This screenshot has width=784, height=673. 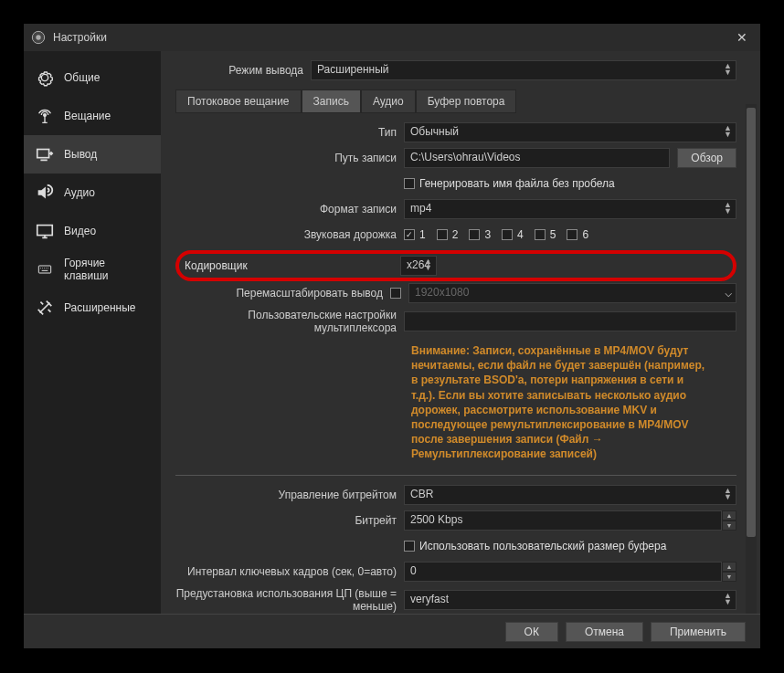 I want to click on output-mode-select: Расширенный▲▼, so click(x=524, y=70).